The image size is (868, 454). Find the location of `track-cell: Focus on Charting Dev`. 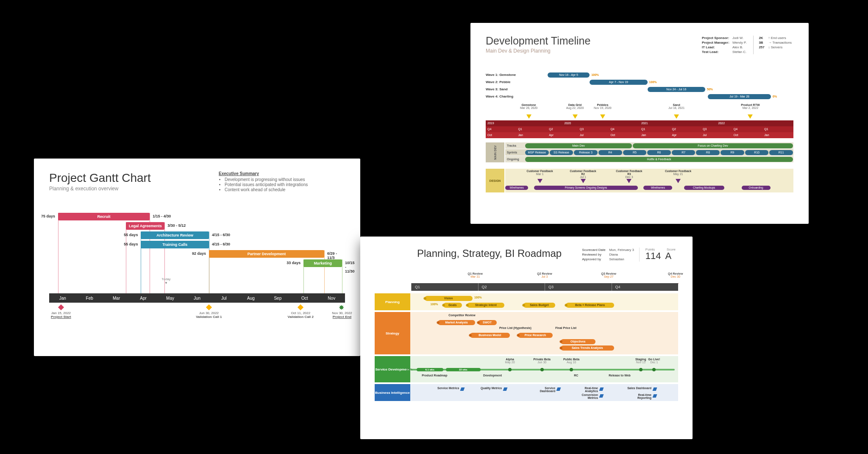

track-cell: Focus on Charting Dev is located at coordinates (713, 146).